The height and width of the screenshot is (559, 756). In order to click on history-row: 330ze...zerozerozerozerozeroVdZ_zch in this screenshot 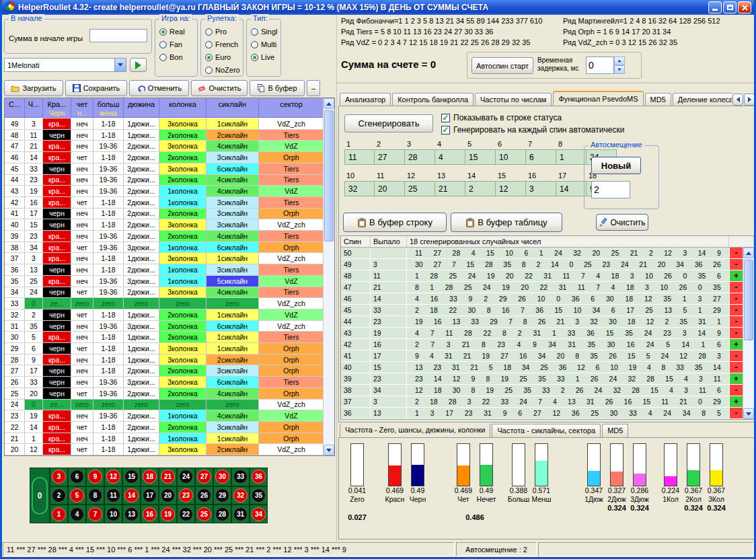, I will do `click(164, 304)`.